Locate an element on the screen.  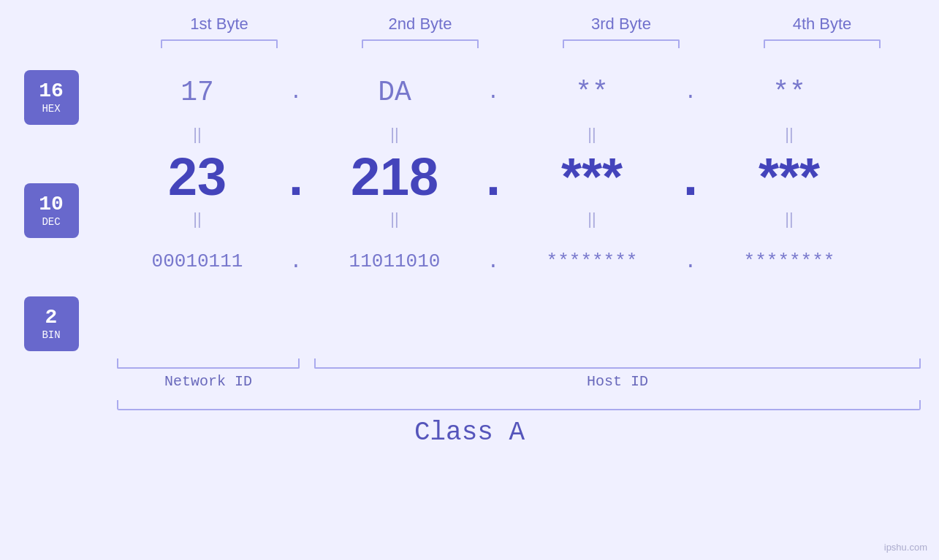
network-id-label: Network ID is located at coordinates (208, 381).